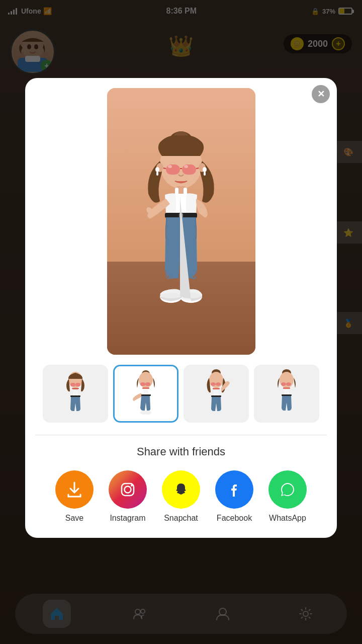  Describe the element at coordinates (181, 234) in the screenshot. I see `avatar-figure` at that location.